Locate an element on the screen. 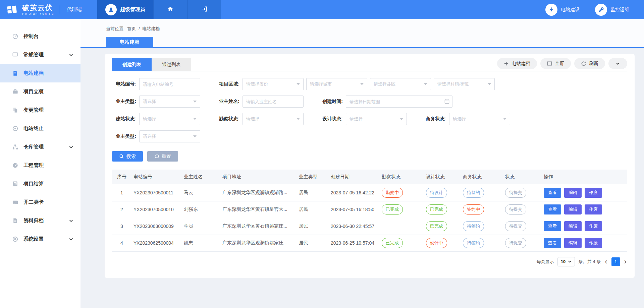 This screenshot has height=308, width=644. design-status-select: 请选择 is located at coordinates (376, 119).